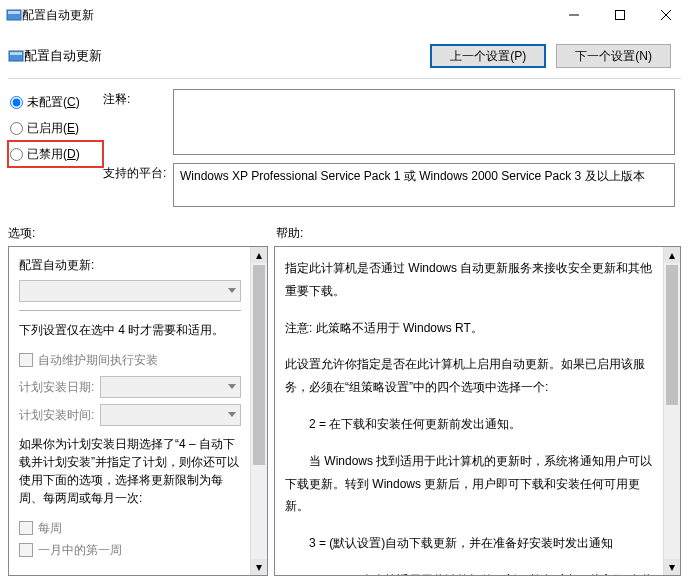 This screenshot has height=587, width=689. Describe the element at coordinates (130, 266) in the screenshot. I see `options-title: 配置自动更新:` at that location.